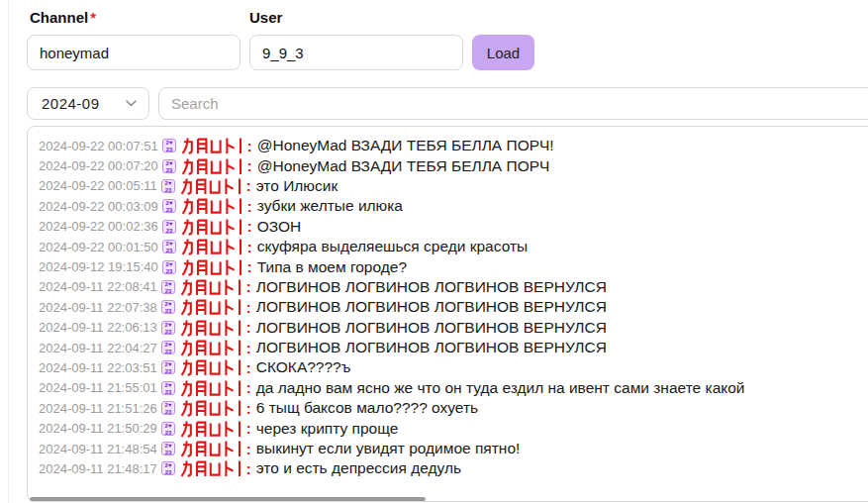 The height and width of the screenshot is (503, 868). Describe the element at coordinates (88, 103) in the screenshot. I see `month-select: 2024-09` at that location.